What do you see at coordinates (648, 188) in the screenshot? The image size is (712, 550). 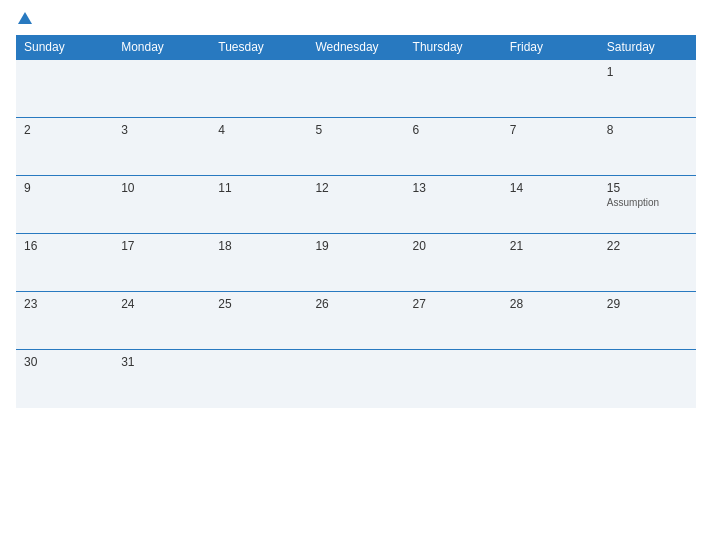 I see `day-number: 15` at bounding box center [648, 188].